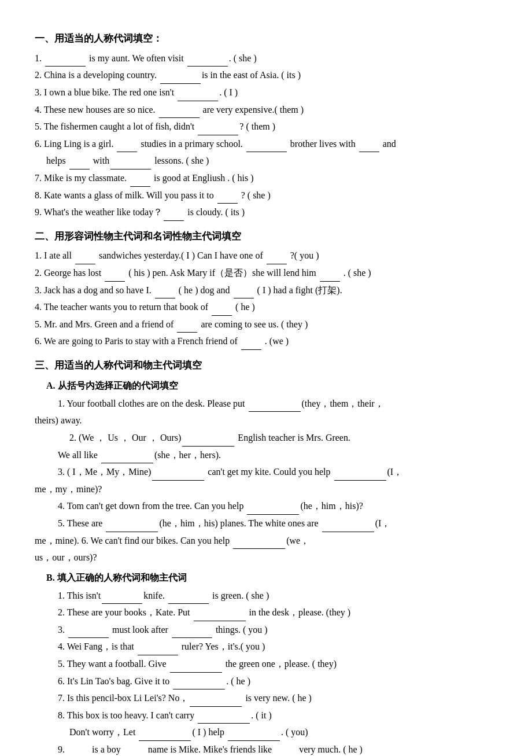 The width and height of the screenshot is (532, 756). I want to click on q2-5-num: 5., so click(39, 324).